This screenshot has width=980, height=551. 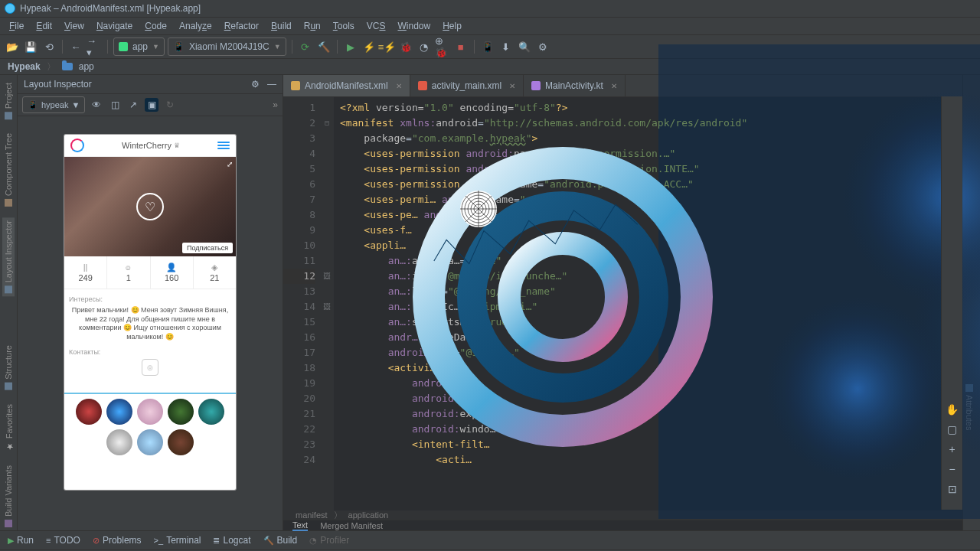 What do you see at coordinates (969, 407) in the screenshot?
I see `tab-attributes: Attributes` at bounding box center [969, 407].